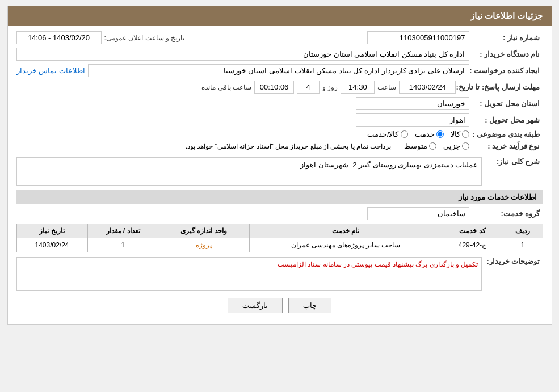 The image size is (559, 392). Describe the element at coordinates (255, 305) in the screenshot. I see `back-button: بازگشت` at that location.